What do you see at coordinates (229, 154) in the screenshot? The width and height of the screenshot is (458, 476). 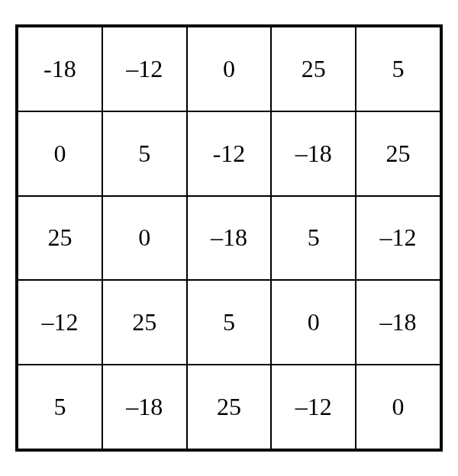 I see `grid-cell: -12` at bounding box center [229, 154].